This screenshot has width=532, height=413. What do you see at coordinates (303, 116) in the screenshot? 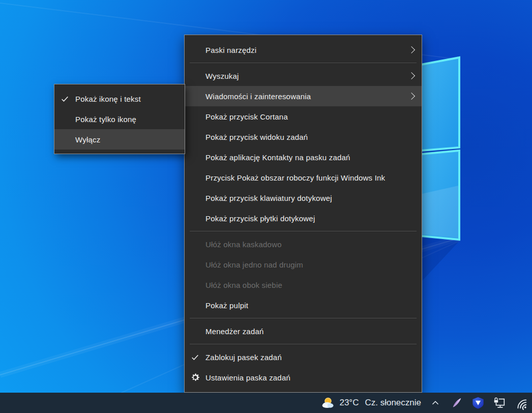
I see `menu-item-pokaz-przycisk-cortana: Pokaż przycisk Cortana` at bounding box center [303, 116].